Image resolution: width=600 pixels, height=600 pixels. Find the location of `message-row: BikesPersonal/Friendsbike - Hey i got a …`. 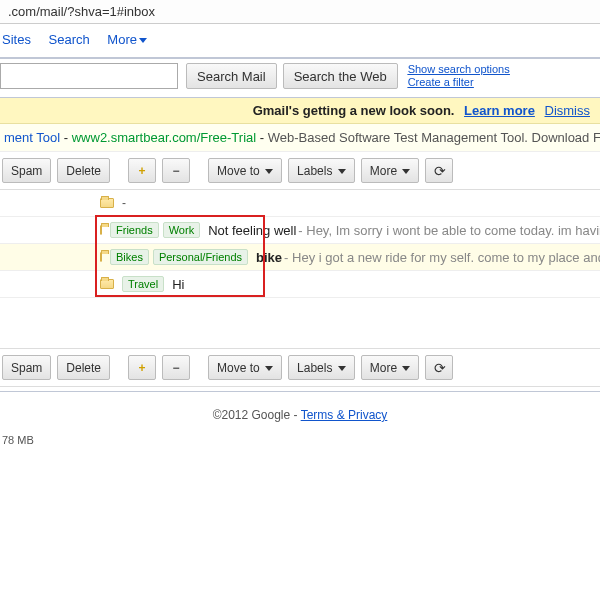

message-row: BikesPersonal/Friendsbike - Hey i got a … is located at coordinates (300, 258).